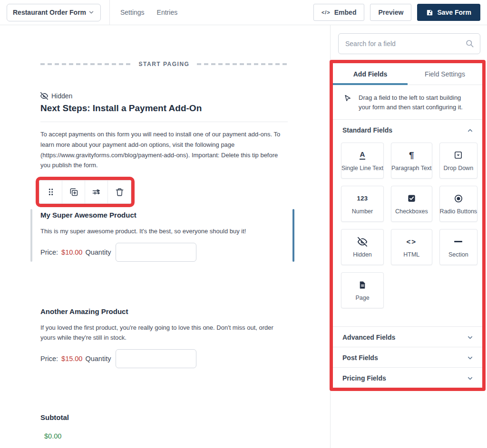  I want to click on preview-button-label: Preview, so click(391, 12).